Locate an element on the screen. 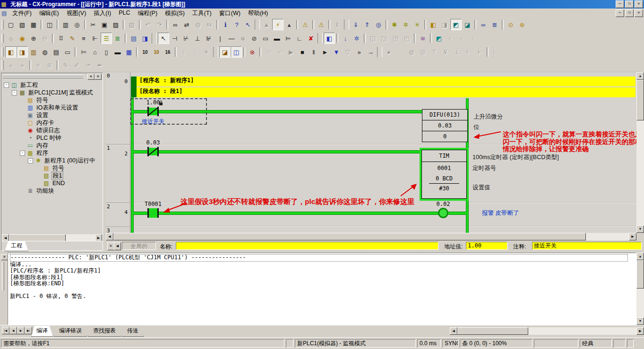 This screenshot has height=349, width=644. tree-item-memory-card: ▢内存卡 is located at coordinates (52, 123).